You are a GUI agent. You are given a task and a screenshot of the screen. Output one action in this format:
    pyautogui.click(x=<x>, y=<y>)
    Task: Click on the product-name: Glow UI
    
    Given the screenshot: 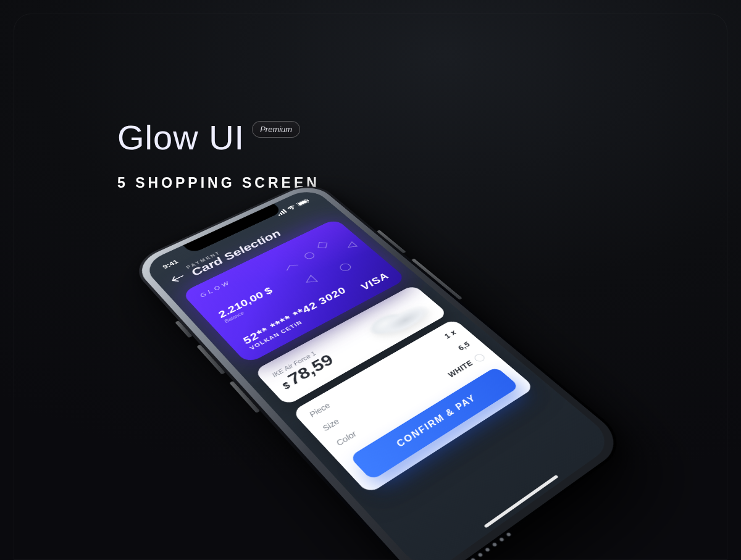 What is the action you would take?
    pyautogui.click(x=181, y=137)
    